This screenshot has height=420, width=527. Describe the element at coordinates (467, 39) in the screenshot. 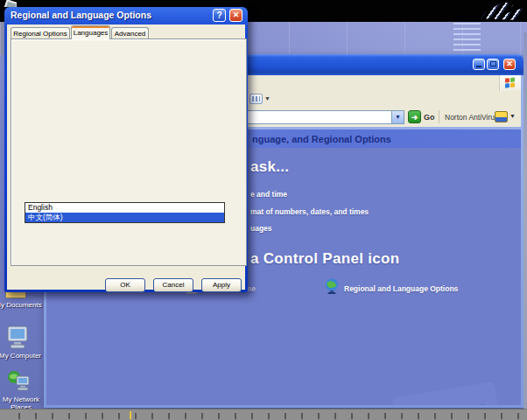

I see `wallpaper-ladder-pattern` at that location.